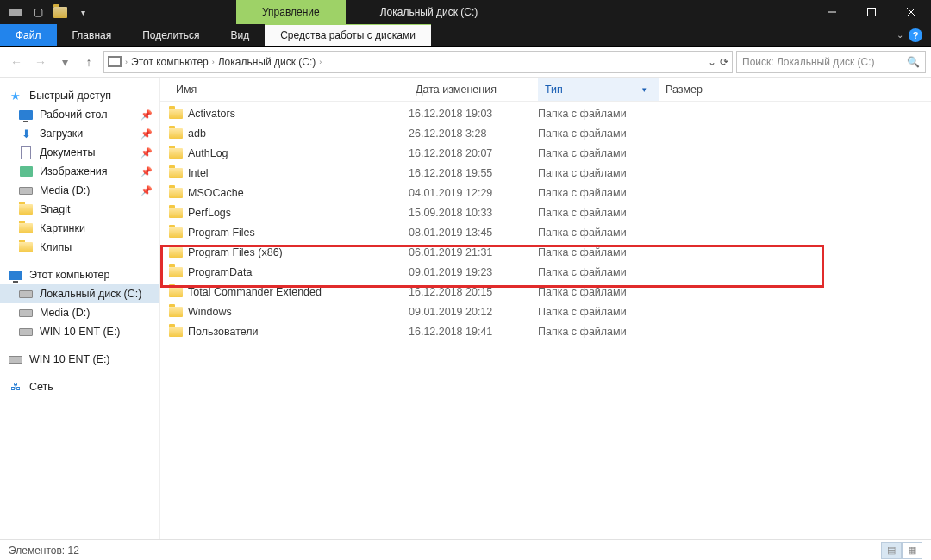 The height and width of the screenshot is (560, 931). I want to click on view-details-button: ▤, so click(891, 551).